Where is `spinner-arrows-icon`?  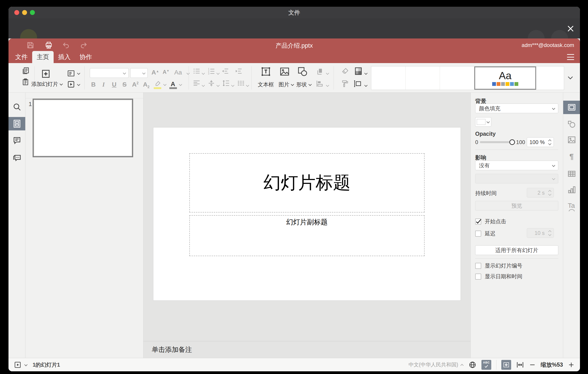 spinner-arrows-icon is located at coordinates (550, 142).